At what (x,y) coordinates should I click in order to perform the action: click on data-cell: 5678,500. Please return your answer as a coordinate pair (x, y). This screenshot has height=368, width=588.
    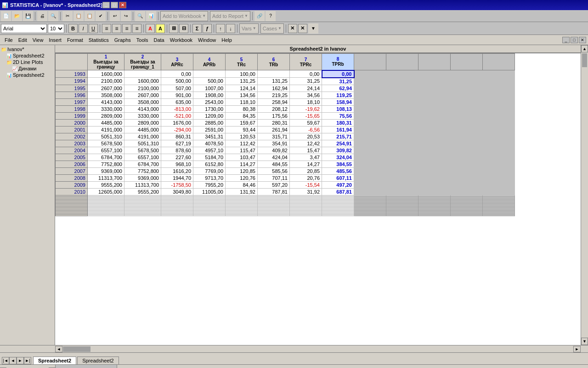
    Looking at the image, I should click on (143, 150).